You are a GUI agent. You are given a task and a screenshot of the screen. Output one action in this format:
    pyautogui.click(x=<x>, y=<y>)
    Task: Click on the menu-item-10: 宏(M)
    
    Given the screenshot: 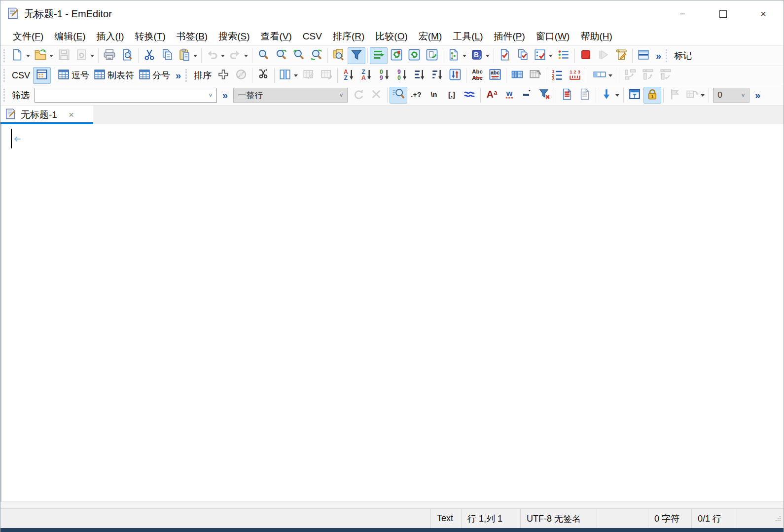 What is the action you would take?
    pyautogui.click(x=430, y=36)
    